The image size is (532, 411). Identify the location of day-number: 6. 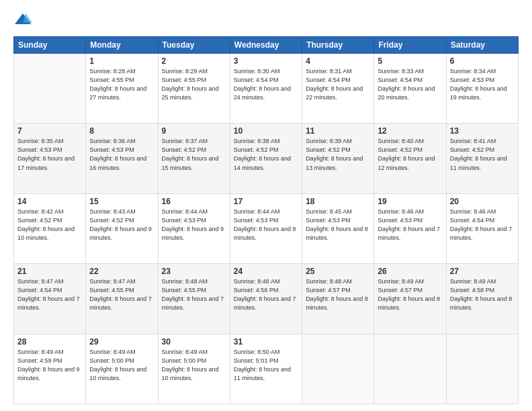
(482, 61).